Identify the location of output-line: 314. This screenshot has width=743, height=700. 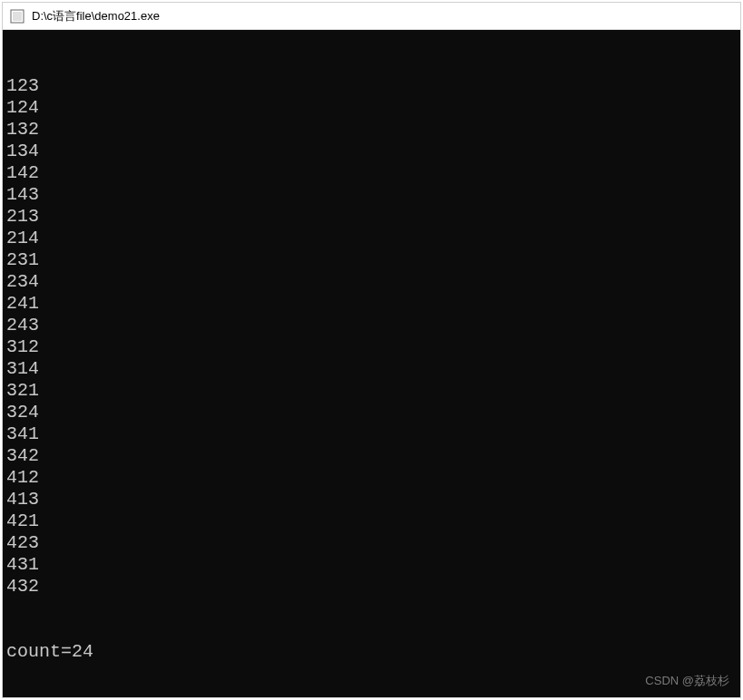
(372, 369).